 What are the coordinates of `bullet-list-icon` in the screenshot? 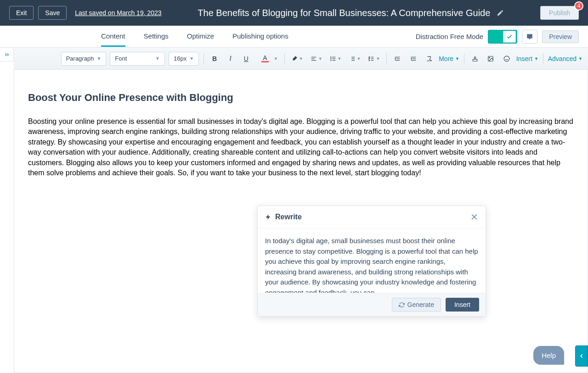 It's located at (333, 59).